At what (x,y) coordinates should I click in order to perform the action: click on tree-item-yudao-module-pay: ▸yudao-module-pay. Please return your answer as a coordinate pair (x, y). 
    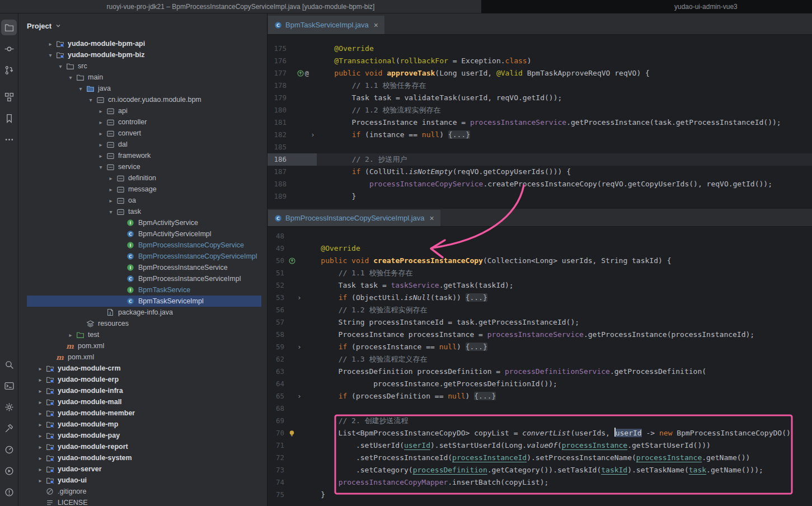
    Looking at the image, I should click on (143, 435).